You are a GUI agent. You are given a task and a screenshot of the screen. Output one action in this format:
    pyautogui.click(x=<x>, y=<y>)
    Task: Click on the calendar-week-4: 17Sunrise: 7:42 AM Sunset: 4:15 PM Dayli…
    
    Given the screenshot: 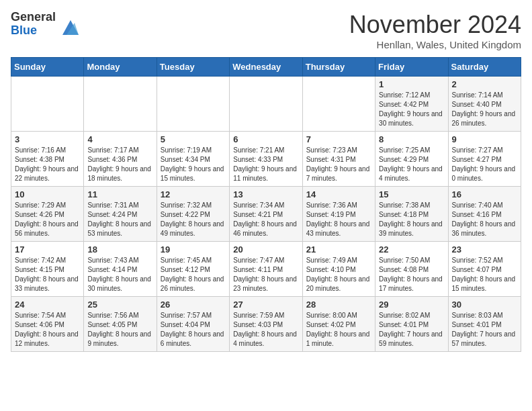 What is the action you would take?
    pyautogui.click(x=266, y=269)
    